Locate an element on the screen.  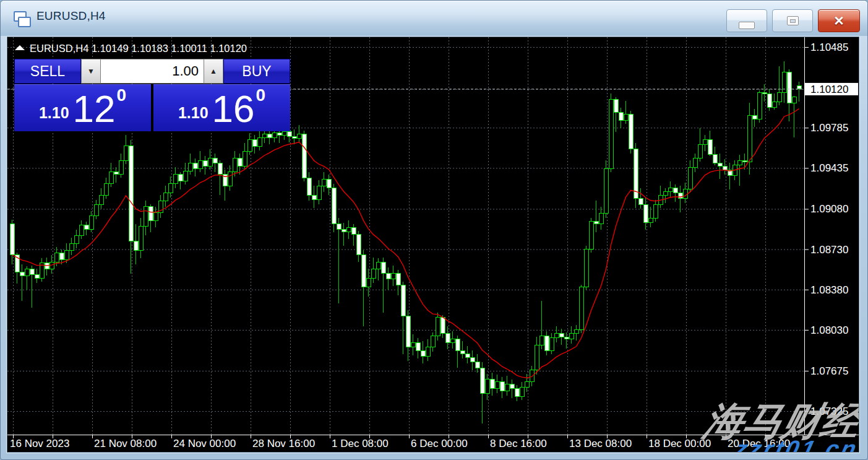
time-axis-label: 6 Dec 00:00 is located at coordinates (439, 443).